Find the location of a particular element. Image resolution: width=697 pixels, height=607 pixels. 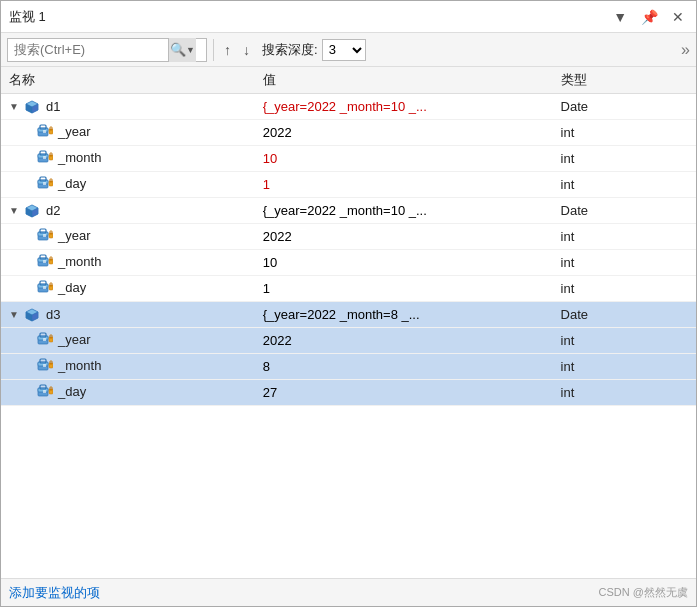

move-up-button: ↑ is located at coordinates (228, 50).